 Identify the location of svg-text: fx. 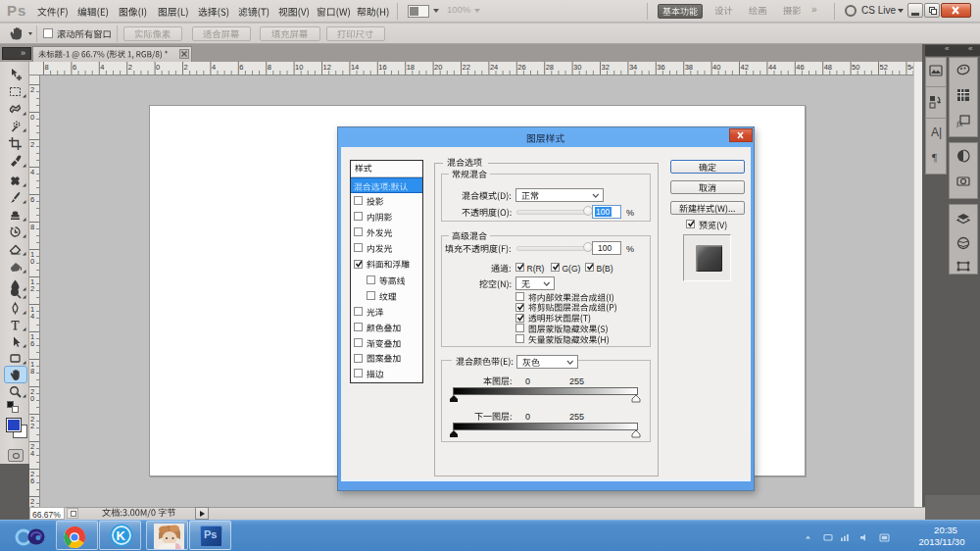
(960, 124).